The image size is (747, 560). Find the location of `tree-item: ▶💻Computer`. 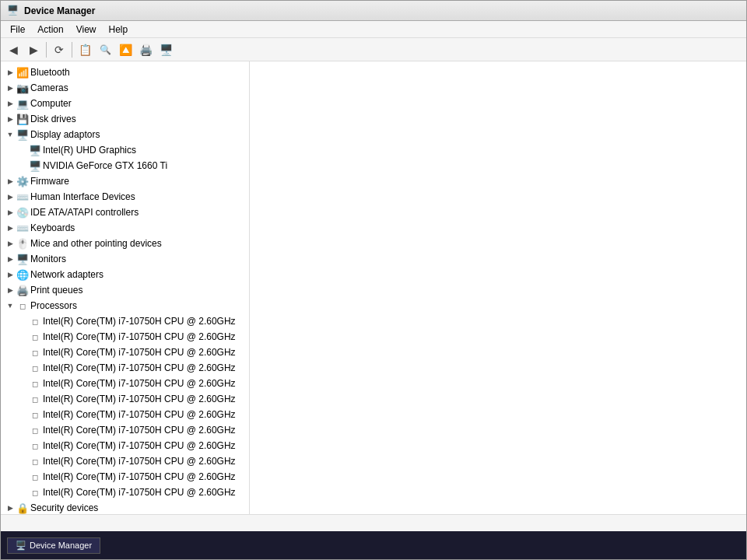

tree-item: ▶💻Computer is located at coordinates (124, 103).